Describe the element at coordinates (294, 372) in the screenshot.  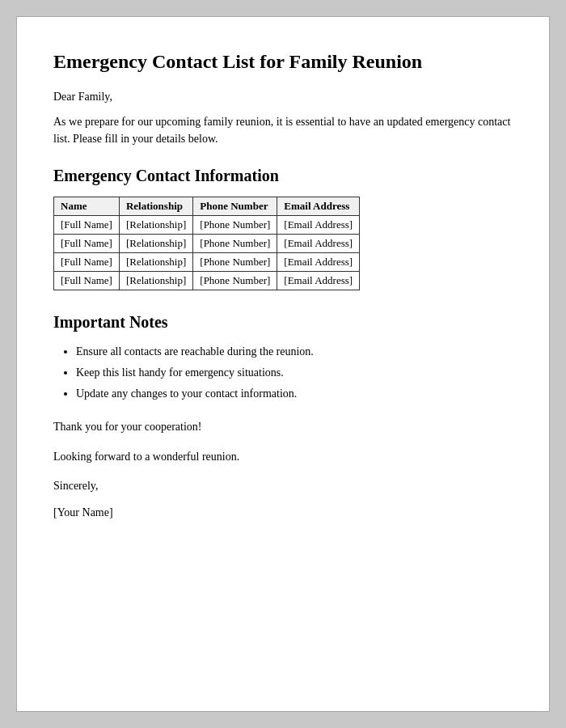
I see `notes-list: Ensure all contacts are reachable during…` at that location.